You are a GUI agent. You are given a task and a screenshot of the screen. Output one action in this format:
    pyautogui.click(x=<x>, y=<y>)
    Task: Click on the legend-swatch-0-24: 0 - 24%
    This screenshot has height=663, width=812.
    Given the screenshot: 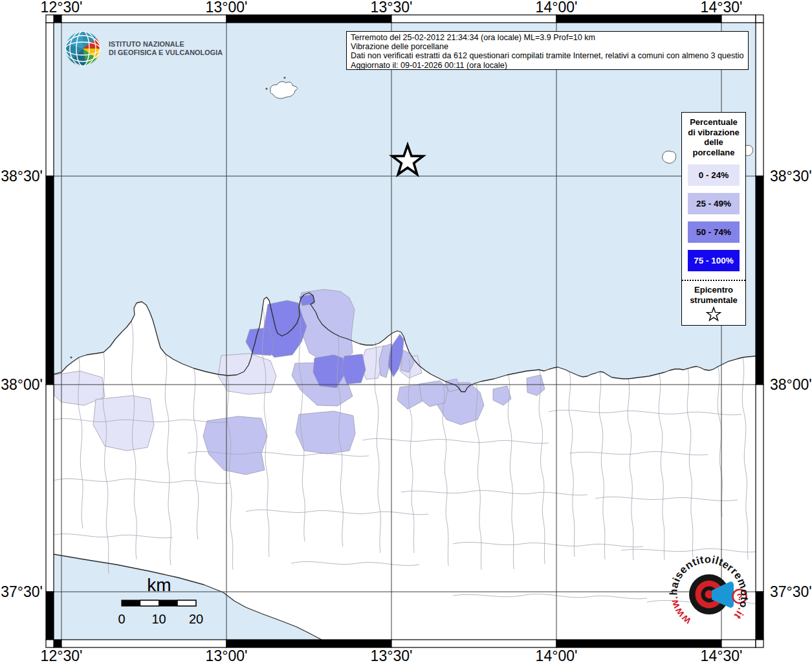 What is the action you would take?
    pyautogui.click(x=714, y=175)
    